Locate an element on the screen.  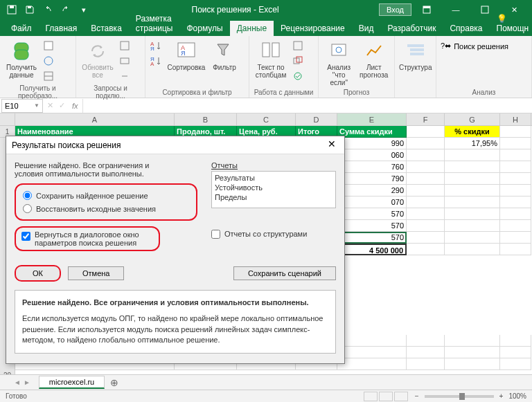
outline-button: Структура is located at coordinates (416, 55).